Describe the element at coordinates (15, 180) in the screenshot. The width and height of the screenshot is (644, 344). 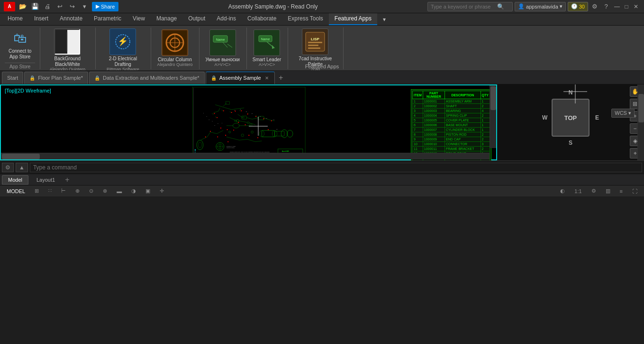
I see `model-tab: Model` at that location.